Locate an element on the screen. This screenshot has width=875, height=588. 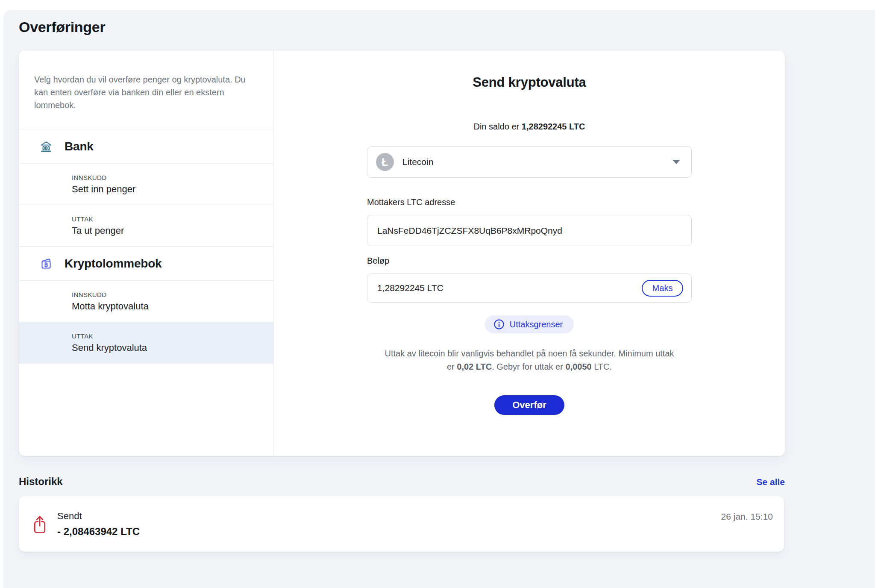
withdrawal-note: Uttak av litecoin blir vanligvis behandl… is located at coordinates (529, 360).